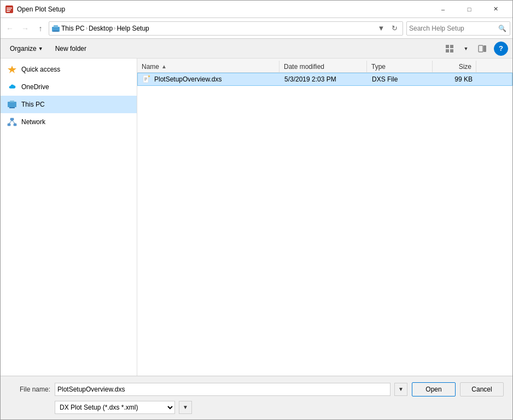  What do you see at coordinates (256, 28) in the screenshot?
I see `nav-bar: ← → ↑ This PC › Desktop › Help Setup ▼ ↻…` at bounding box center [256, 28].